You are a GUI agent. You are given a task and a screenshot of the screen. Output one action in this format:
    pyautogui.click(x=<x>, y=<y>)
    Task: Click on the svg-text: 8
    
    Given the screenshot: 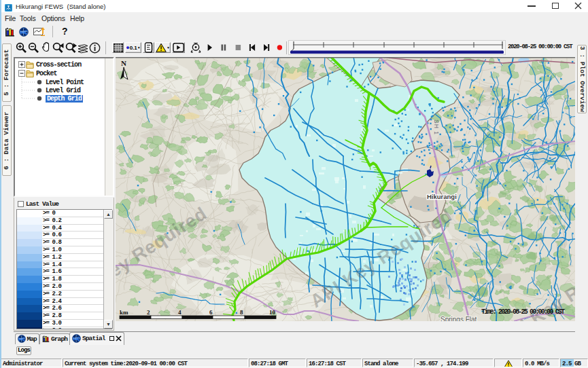 What is the action you would take?
    pyautogui.click(x=242, y=312)
    